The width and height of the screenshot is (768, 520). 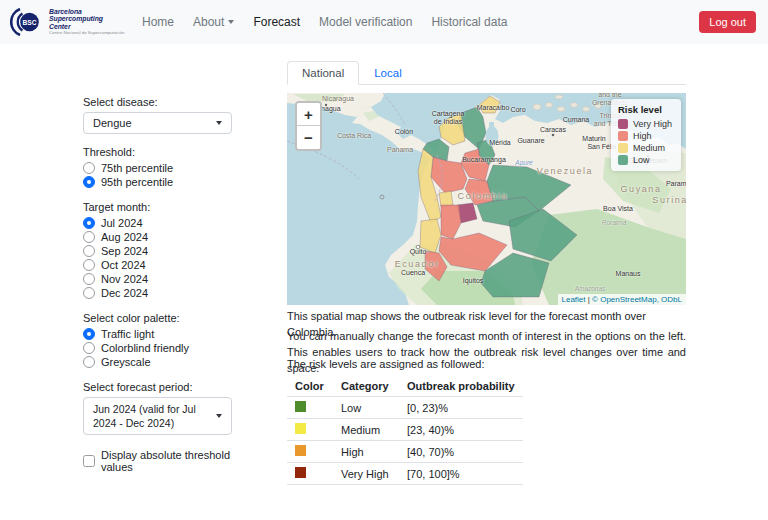 I want to click on legend-items: Very HighHighMediumLow, so click(x=645, y=142).